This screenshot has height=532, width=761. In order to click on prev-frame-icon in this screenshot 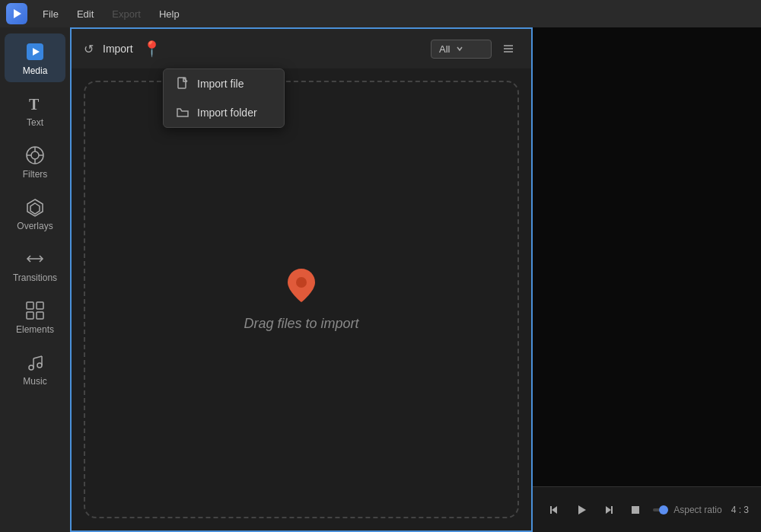, I will do `click(554, 510)`.